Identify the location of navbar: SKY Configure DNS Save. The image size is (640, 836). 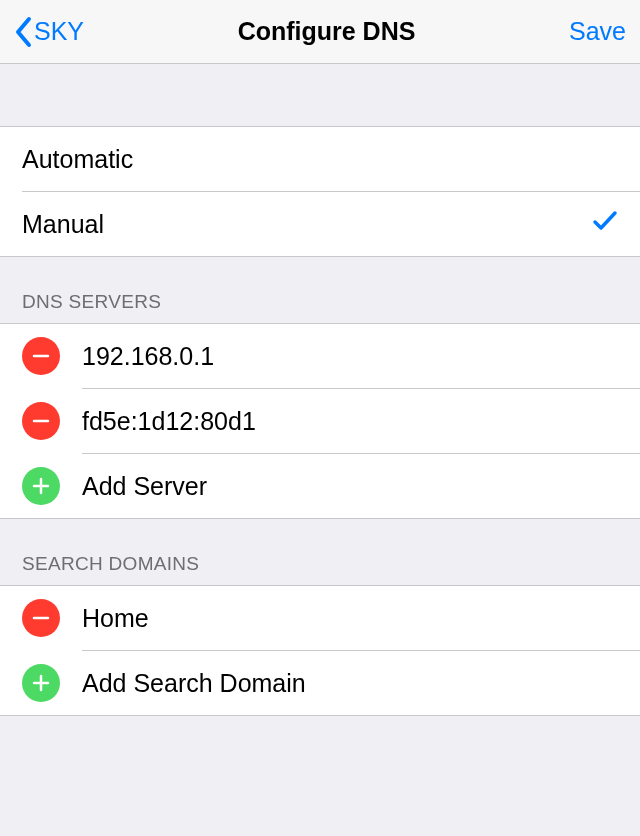
(320, 32).